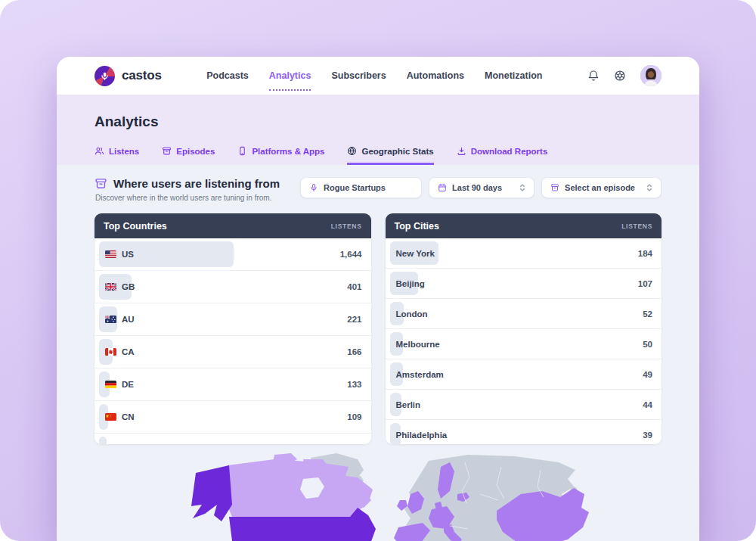 This screenshot has width=756, height=541. I want to click on download-icon, so click(461, 151).